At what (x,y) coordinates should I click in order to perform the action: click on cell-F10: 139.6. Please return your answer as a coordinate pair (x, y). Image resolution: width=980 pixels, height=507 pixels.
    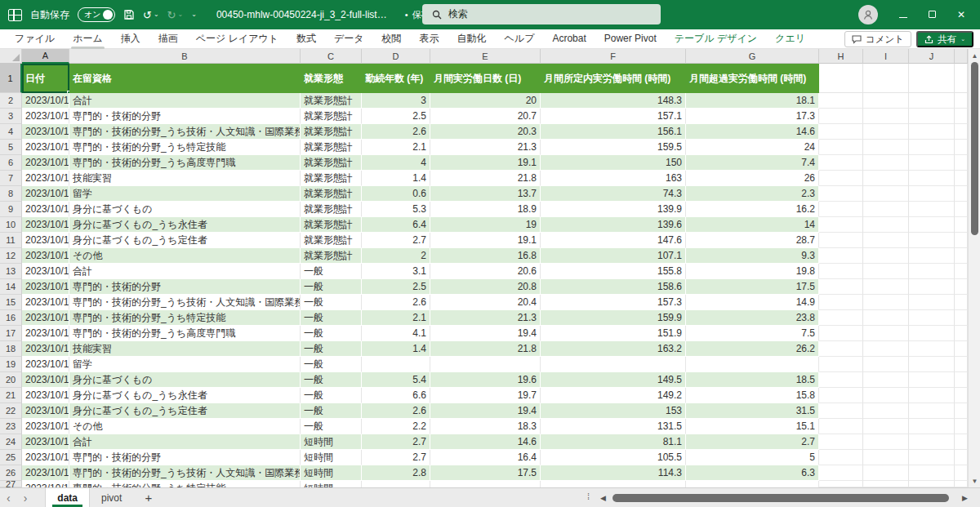
    Looking at the image, I should click on (613, 225).